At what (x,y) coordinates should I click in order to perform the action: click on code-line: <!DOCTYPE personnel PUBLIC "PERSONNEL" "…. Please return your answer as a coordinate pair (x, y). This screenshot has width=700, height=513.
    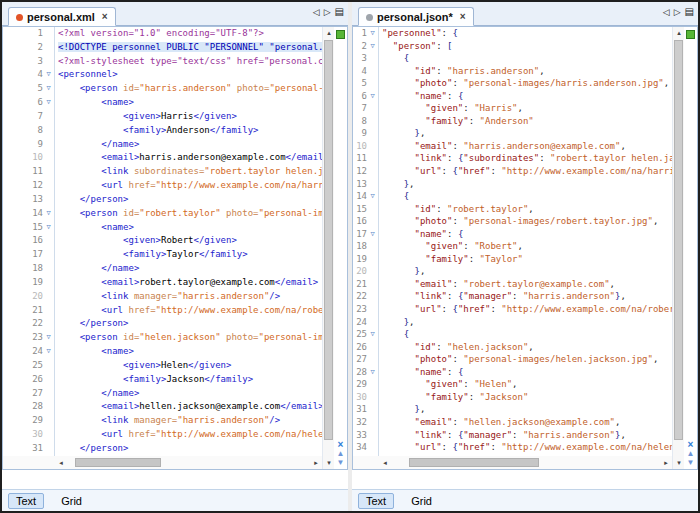
    Looking at the image, I should click on (190, 48).